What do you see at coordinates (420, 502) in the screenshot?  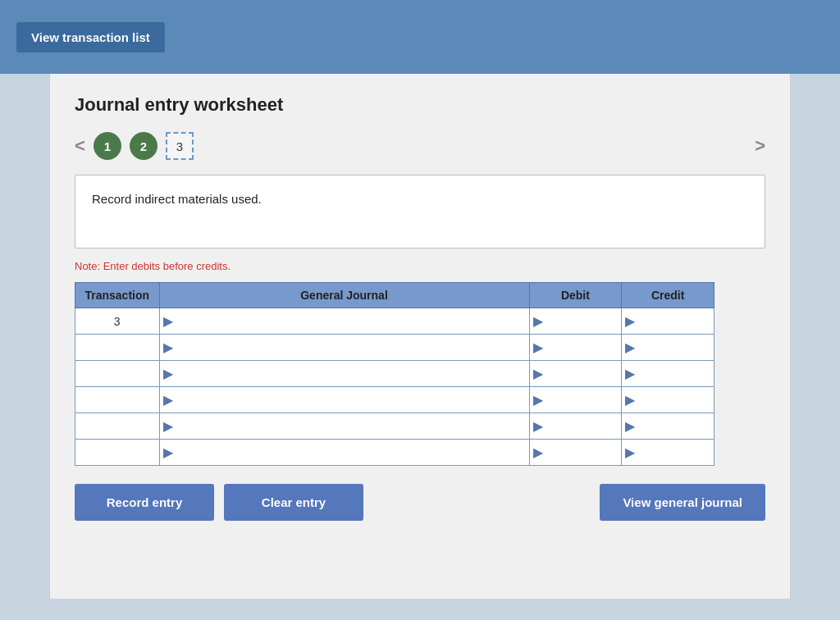 I see `buttons-row: Record entry Clear entry View general jo…` at bounding box center [420, 502].